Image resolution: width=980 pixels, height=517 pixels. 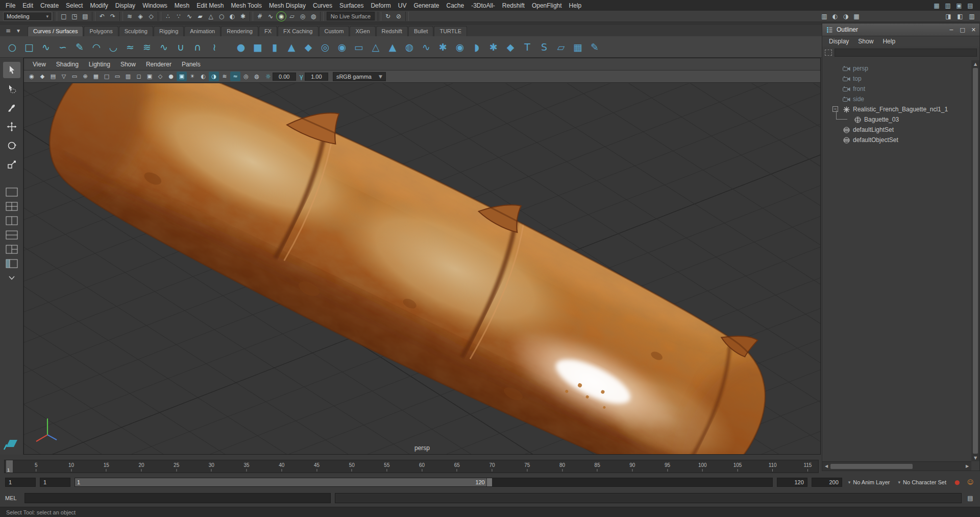 What do you see at coordinates (951, 30) in the screenshot?
I see `minimize-button: −` at bounding box center [951, 30].